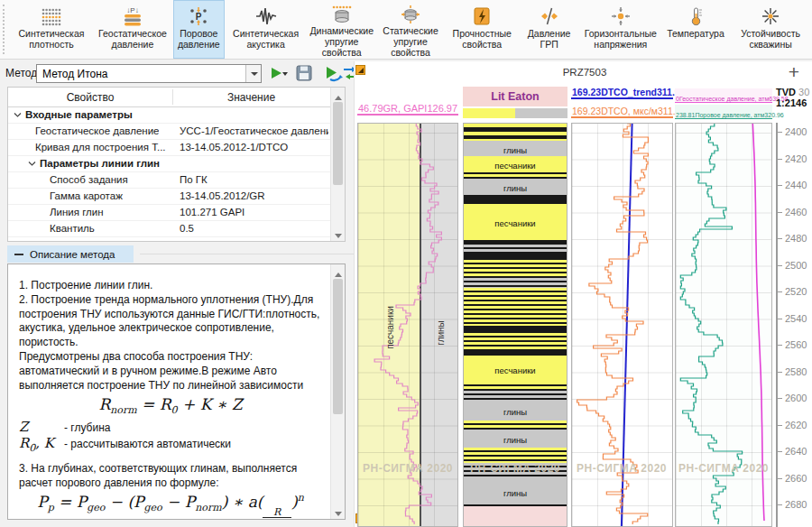 The height and width of the screenshot is (527, 812). Describe the element at coordinates (279, 73) in the screenshot. I see `run-icon` at that location.